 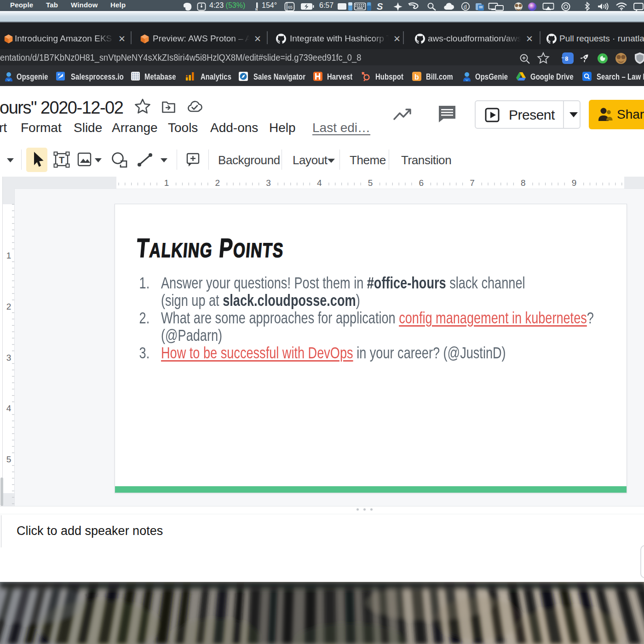 I want to click on svg-text: T, so click(x=62, y=160).